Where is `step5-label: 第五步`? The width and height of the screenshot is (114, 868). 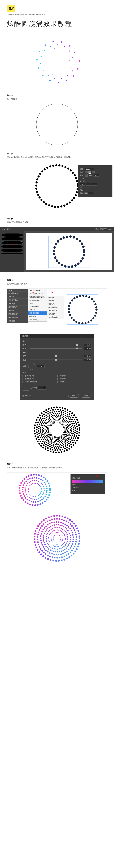 step5-label: 第五步 is located at coordinates (57, 464).